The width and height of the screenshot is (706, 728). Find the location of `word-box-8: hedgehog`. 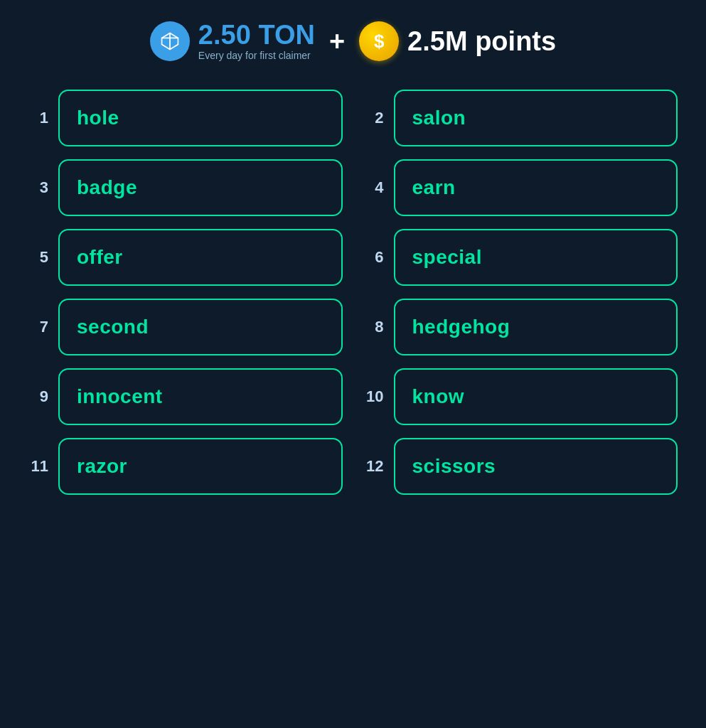

word-box-8: hedgehog is located at coordinates (536, 327).